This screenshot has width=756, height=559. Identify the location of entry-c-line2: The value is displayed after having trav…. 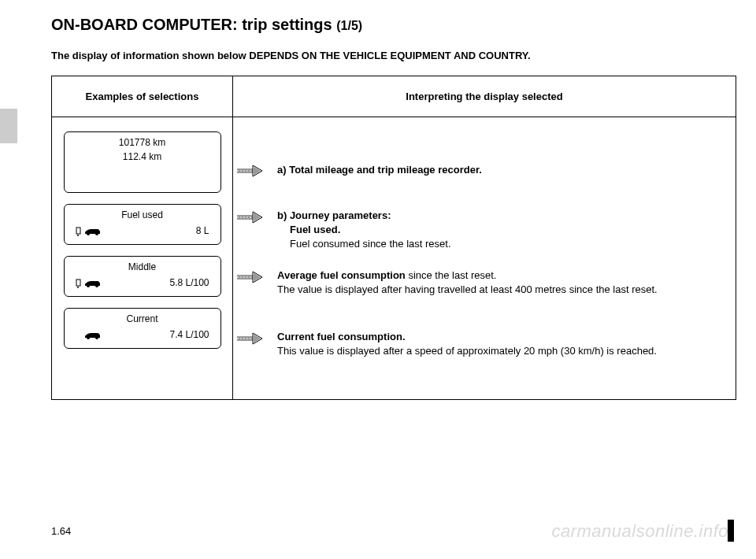
(468, 290).